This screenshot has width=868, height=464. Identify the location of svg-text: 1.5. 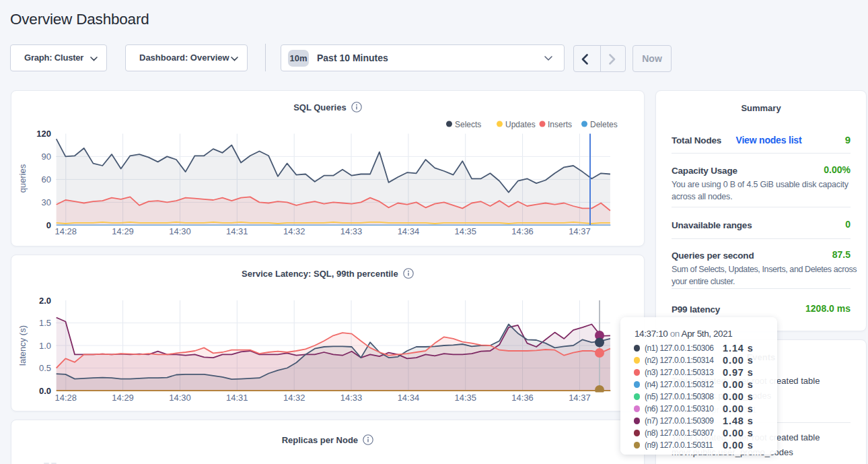
(45, 323).